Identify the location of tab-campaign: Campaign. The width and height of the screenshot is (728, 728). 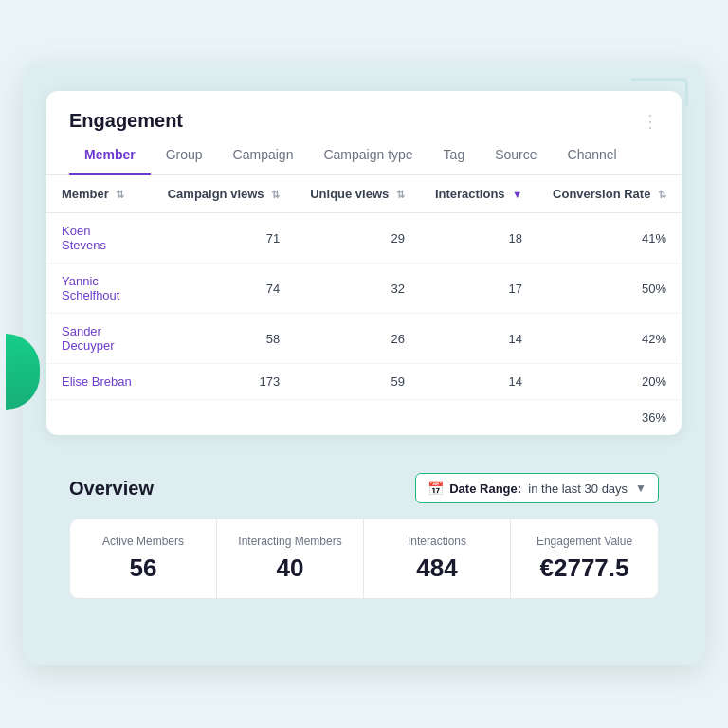
(264, 155).